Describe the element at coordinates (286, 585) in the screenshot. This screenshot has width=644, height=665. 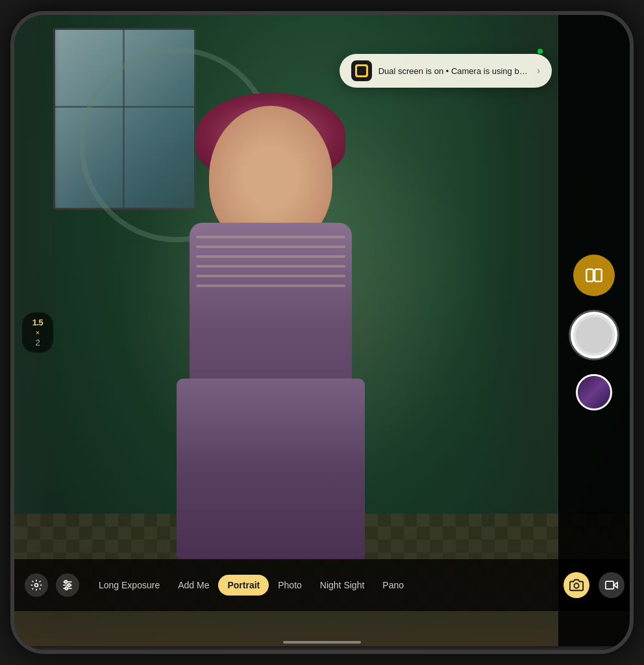
I see `mode-tabs-bar: Long Exposure Add Me Portrait Photo Nigh…` at that location.